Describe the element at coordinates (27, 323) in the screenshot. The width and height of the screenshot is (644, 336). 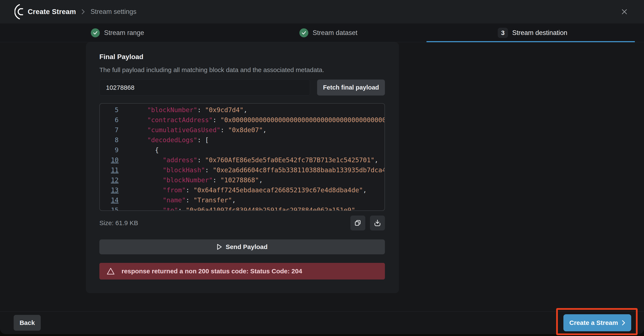
I see `back-button: Back` at that location.